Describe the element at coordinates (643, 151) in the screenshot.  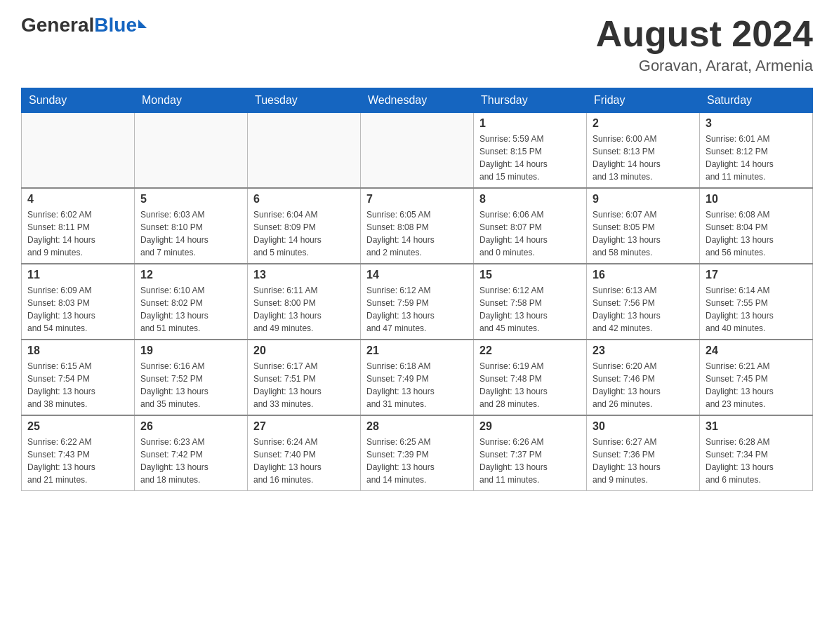
I see `calendar-cell: 2Sunrise: 6:00 AM Sunset: 8:13 PM Daylig…` at that location.